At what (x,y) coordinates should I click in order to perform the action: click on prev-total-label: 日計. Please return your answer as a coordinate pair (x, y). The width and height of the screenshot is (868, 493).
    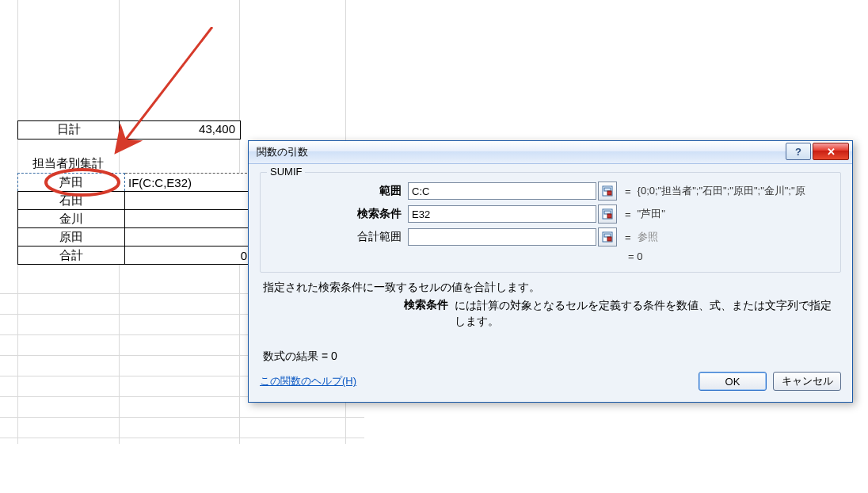
    Looking at the image, I should click on (69, 130).